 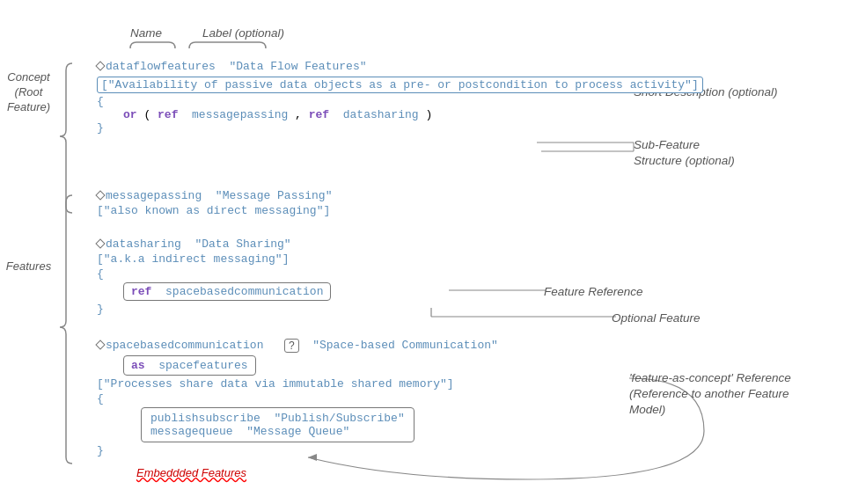 I want to click on concept-label: Concept(Root Feature), so click(x=28, y=93).